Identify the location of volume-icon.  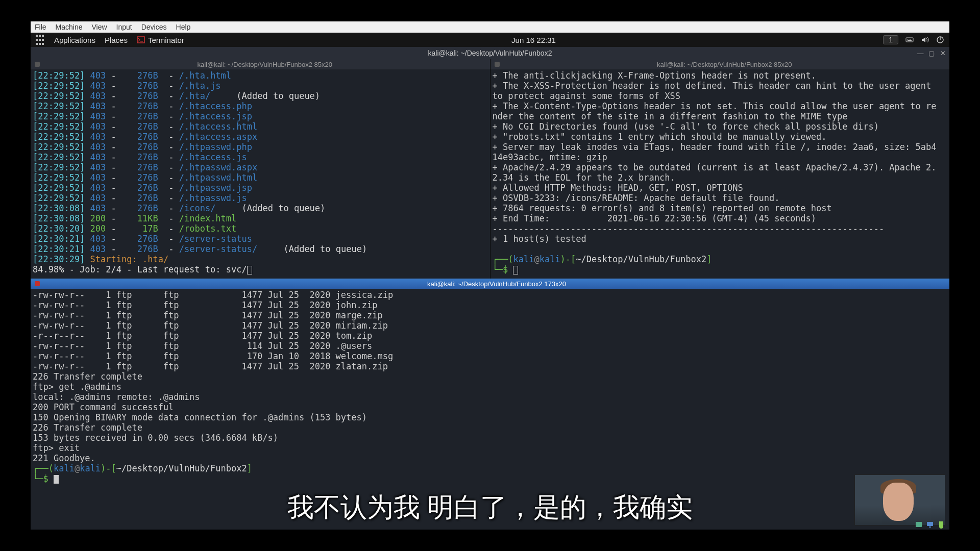
(925, 40).